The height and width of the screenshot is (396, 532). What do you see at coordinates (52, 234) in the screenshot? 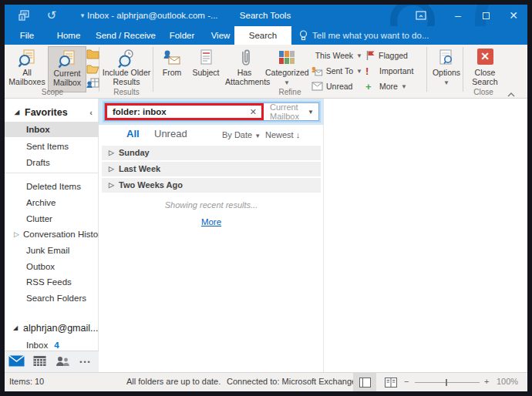
I see `sidebar-item-conversation-history: ▷ Conversation History` at bounding box center [52, 234].